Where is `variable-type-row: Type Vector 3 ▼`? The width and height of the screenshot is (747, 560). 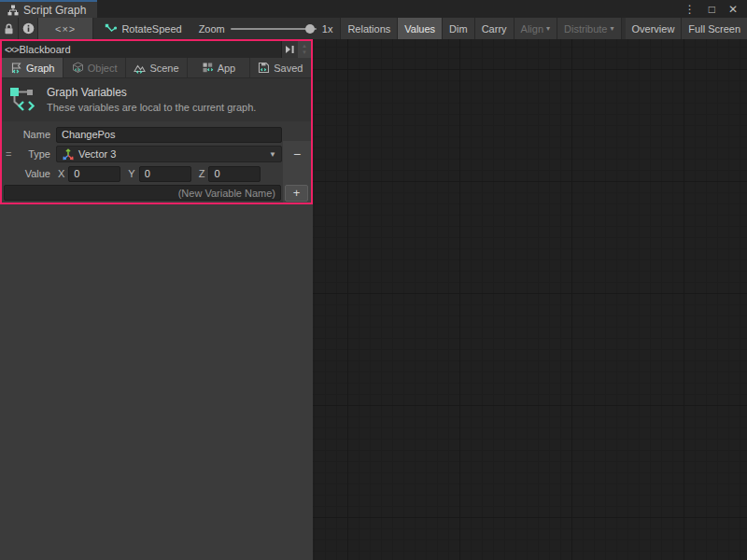
variable-type-row: Type Vector 3 ▼ is located at coordinates (157, 154).